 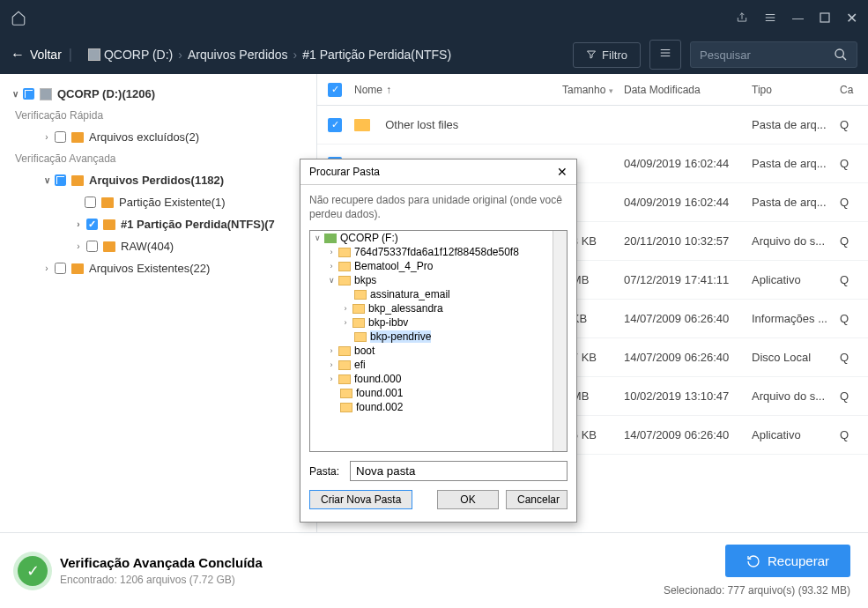 What do you see at coordinates (562, 172) in the screenshot?
I see `dialog-close-button: ✕` at bounding box center [562, 172].